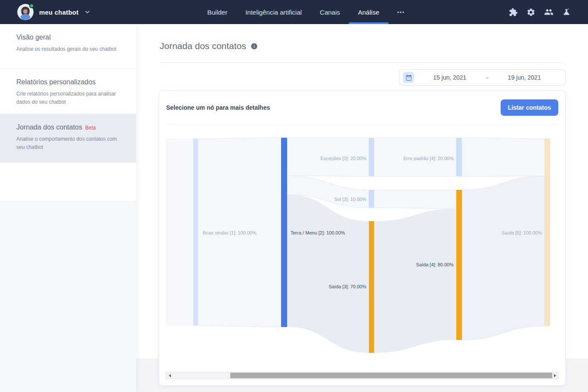 Image resolution: width=588 pixels, height=392 pixels. I want to click on bot-selector: meu chatbot, so click(53, 12).